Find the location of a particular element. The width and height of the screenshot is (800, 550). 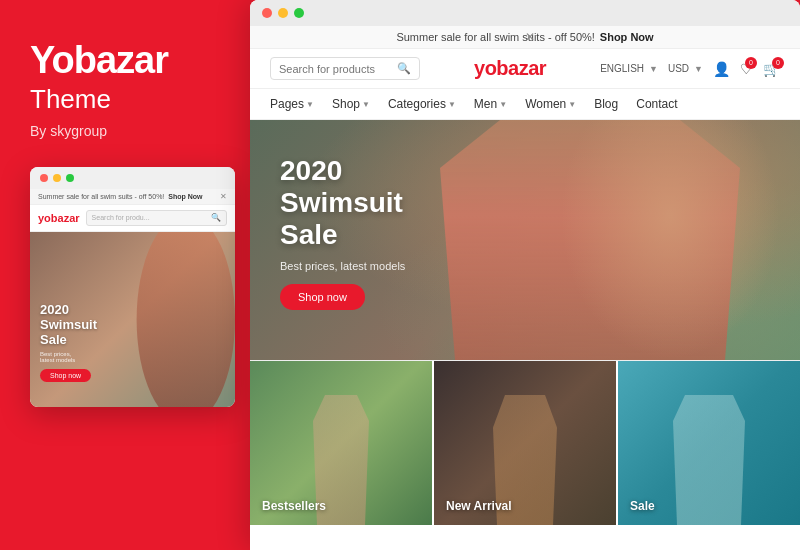

cart-badge: 0 is located at coordinates (778, 63).